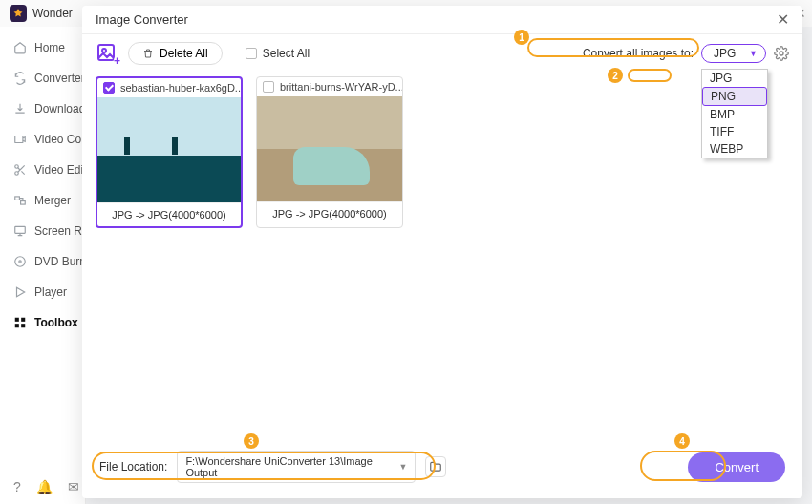 This screenshot has width=812, height=504. What do you see at coordinates (735, 132) in the screenshot?
I see `format-option-tiff: TIFF` at bounding box center [735, 132].